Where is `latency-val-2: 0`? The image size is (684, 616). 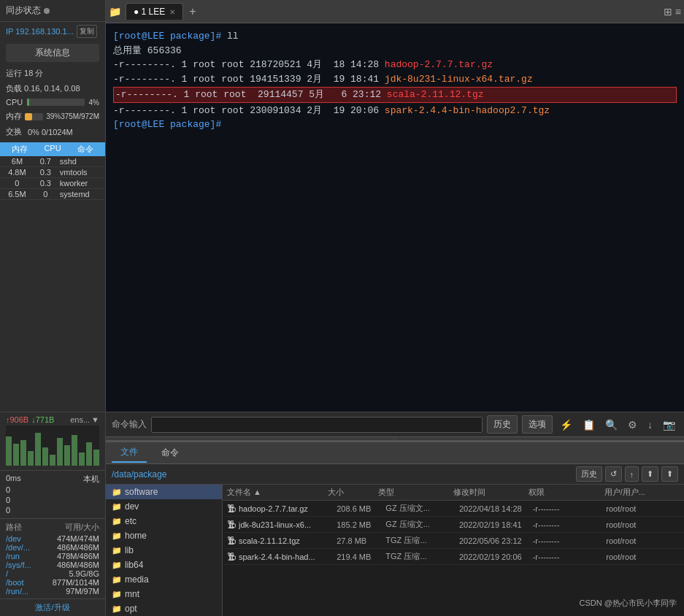 latency-val-2: 0 is located at coordinates (53, 500).